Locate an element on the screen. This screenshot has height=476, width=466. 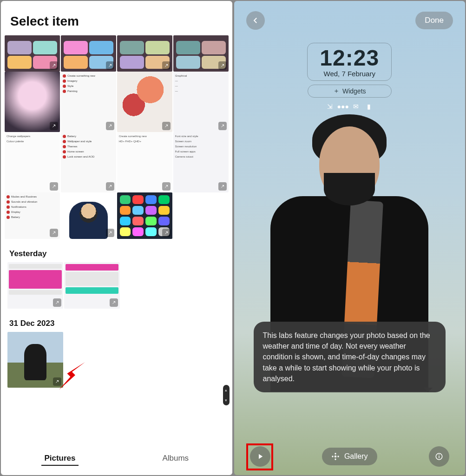
thumbnail: Create something newImageryStylePainting is located at coordinates (88, 102).